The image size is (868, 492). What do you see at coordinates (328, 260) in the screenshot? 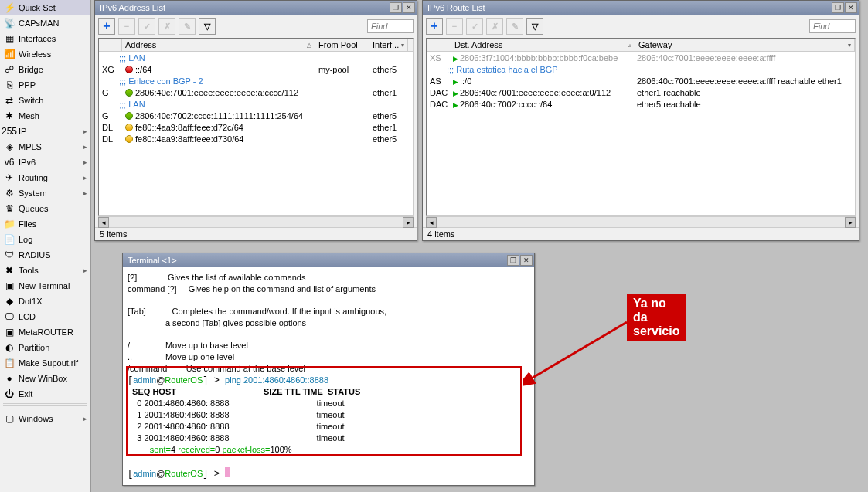
I see `titlebar: Terminal <1> ❐ ✕` at bounding box center [328, 260].